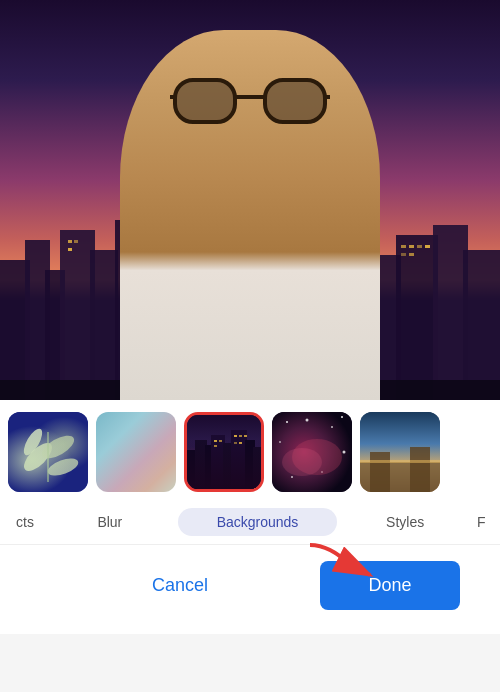 This screenshot has height=692, width=500. I want to click on thumbnail-blur, so click(136, 452).